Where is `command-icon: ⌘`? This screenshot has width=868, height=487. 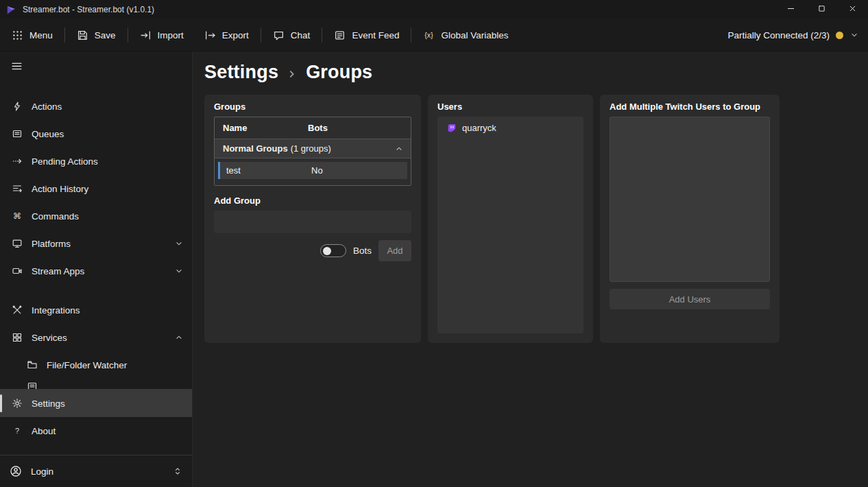 command-icon: ⌘ is located at coordinates (16, 216).